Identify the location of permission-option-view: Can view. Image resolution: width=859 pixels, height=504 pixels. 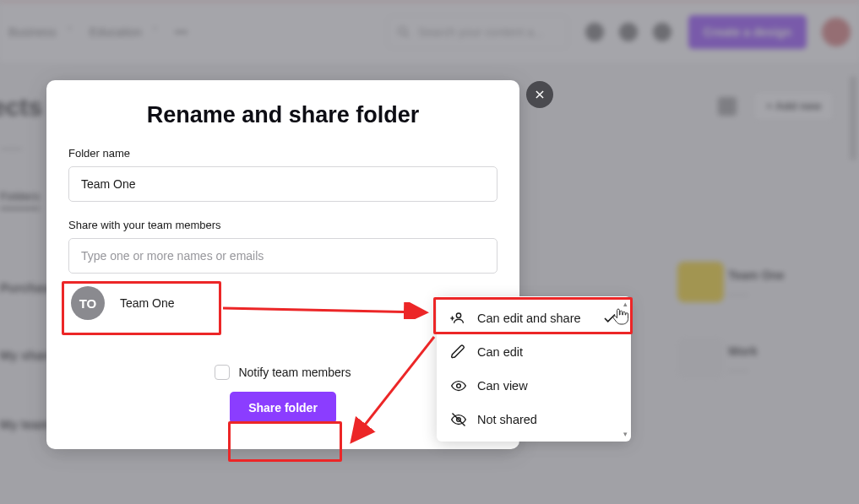
(534, 386).